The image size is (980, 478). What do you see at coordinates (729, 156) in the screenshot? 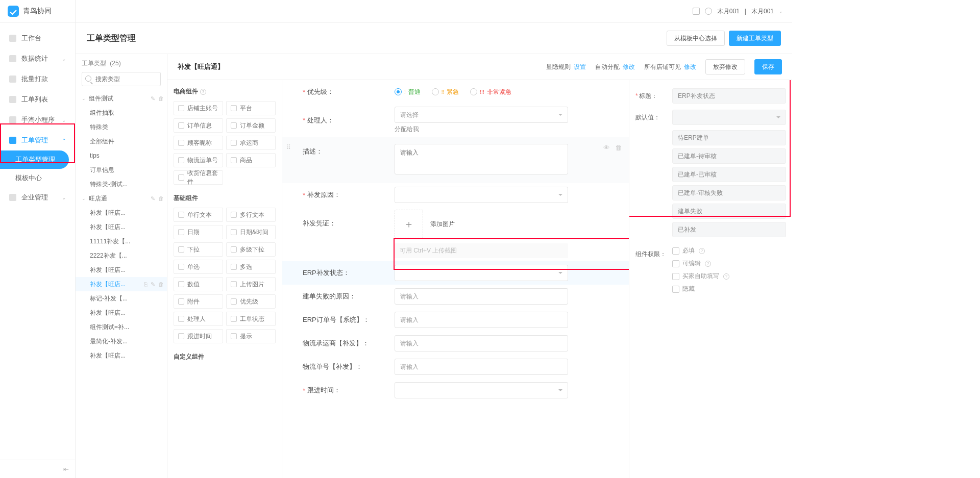
I see `option-value: 已建单-待审核` at bounding box center [729, 156].